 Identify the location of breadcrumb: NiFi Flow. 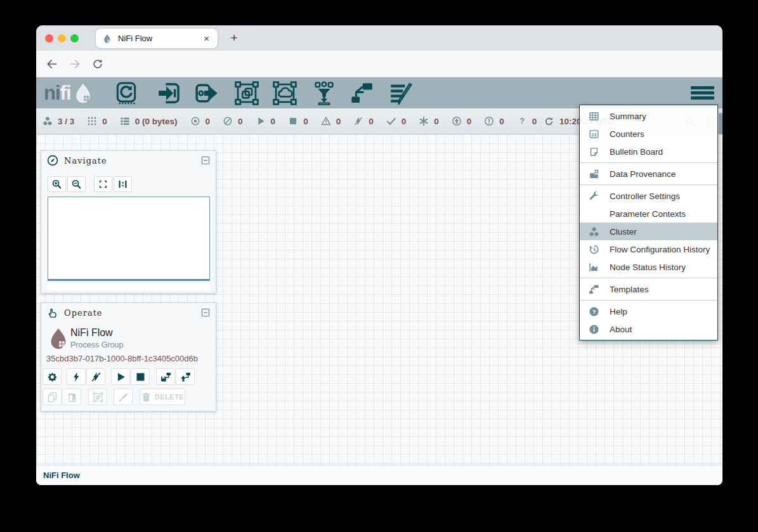
(62, 476).